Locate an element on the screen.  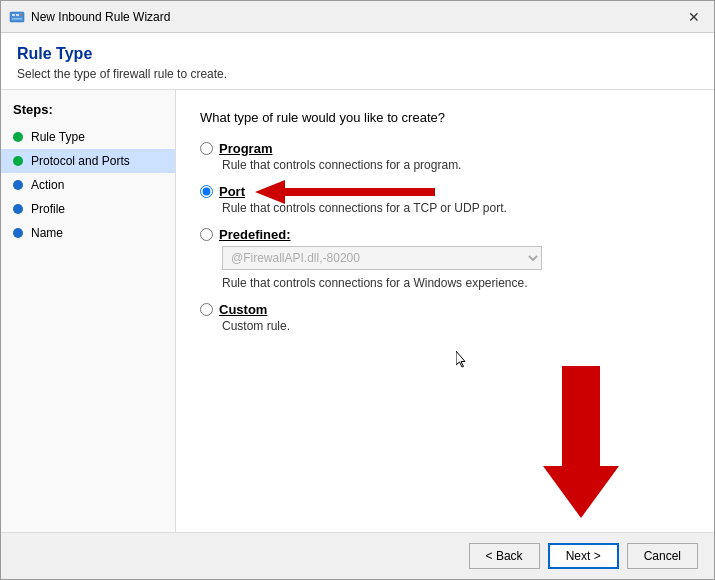
label-program: Program is located at coordinates (246, 148).